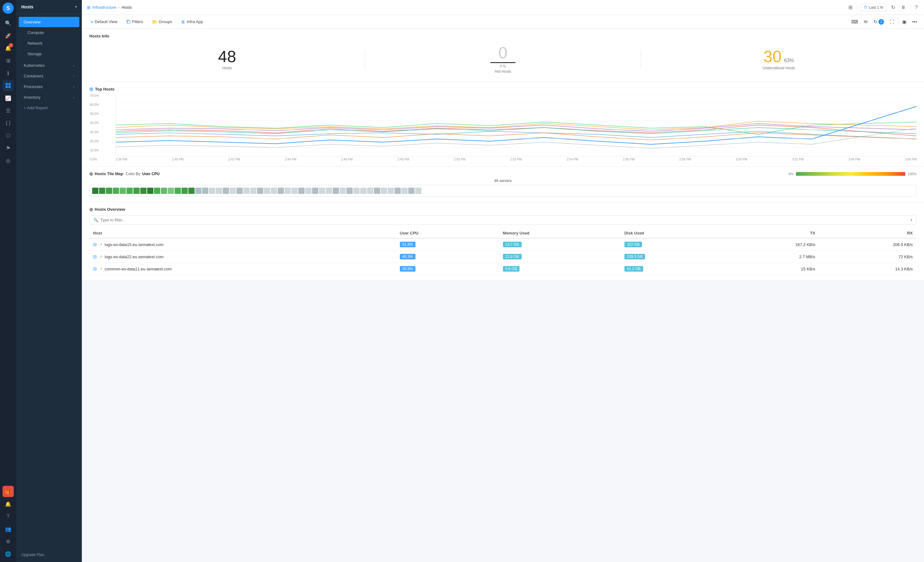  I want to click on host-name-1: logs-es-data22.eu.sematext.com, so click(134, 257).